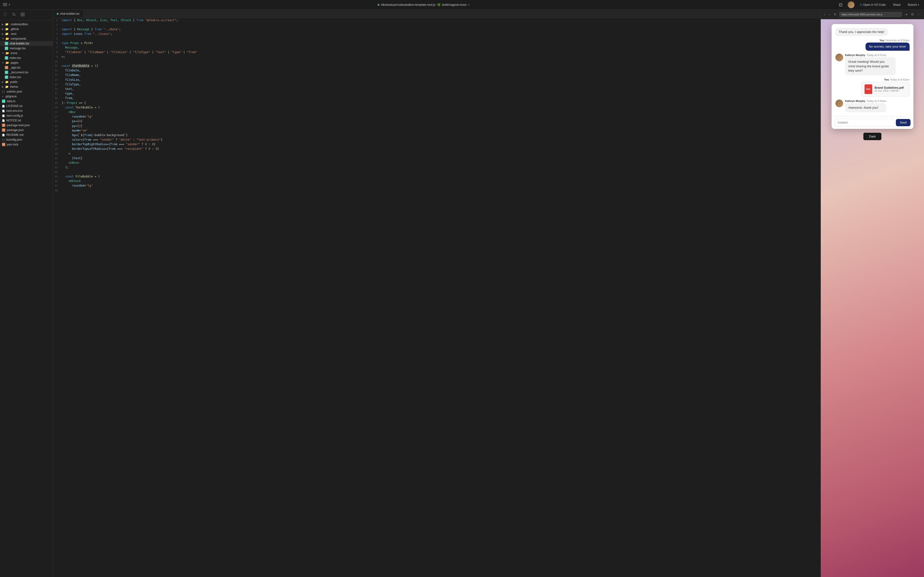  Describe the element at coordinates (26, 44) in the screenshot. I see `tree-item-chat-bubble: U chat-bubble.tsx` at that location.